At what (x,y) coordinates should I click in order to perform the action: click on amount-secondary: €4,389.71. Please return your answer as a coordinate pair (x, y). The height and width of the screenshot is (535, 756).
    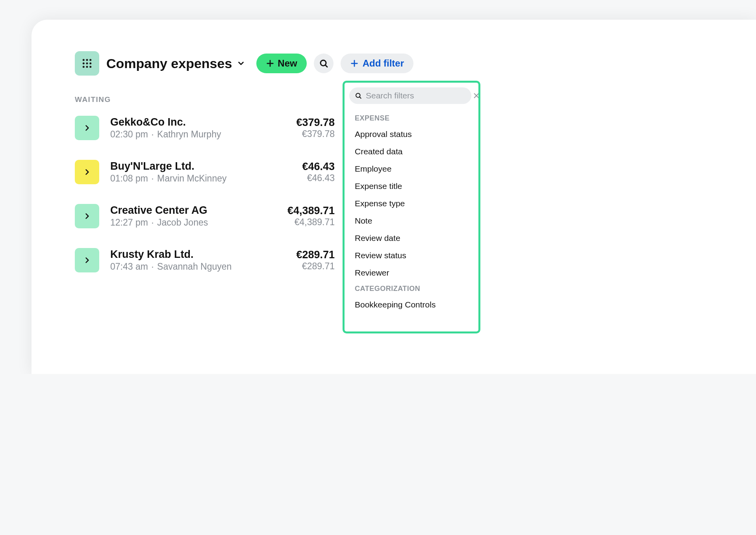
    Looking at the image, I should click on (311, 222).